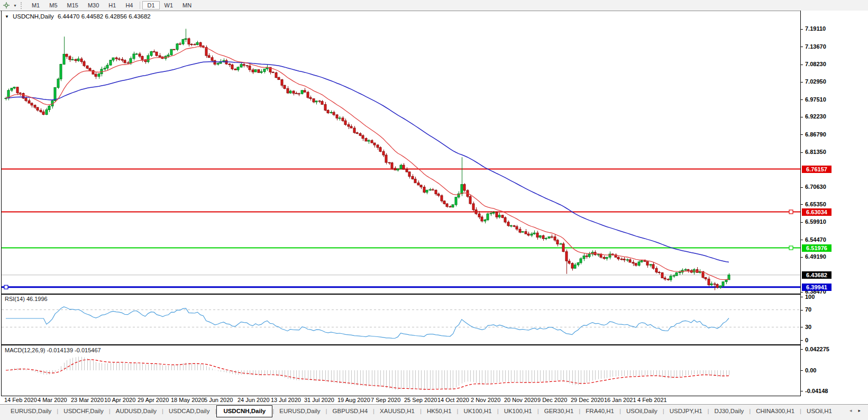 The height and width of the screenshot is (420, 868). Describe the element at coordinates (816, 29) in the screenshot. I see `price-tick-label: 7.19110` at that location.